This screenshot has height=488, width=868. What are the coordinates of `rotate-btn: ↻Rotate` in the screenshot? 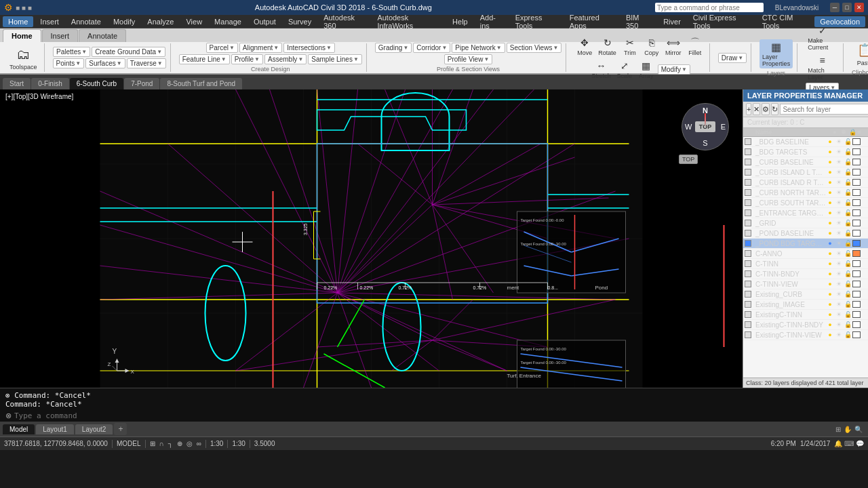 It's located at (608, 46).